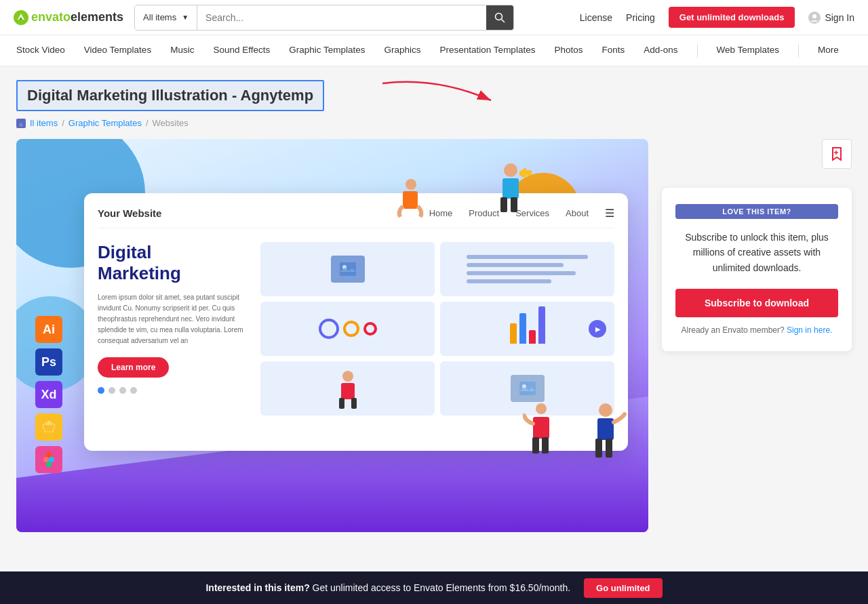 This screenshot has height=604, width=868. I want to click on nav-item-graphic-templates: Graphic Templates, so click(327, 50).